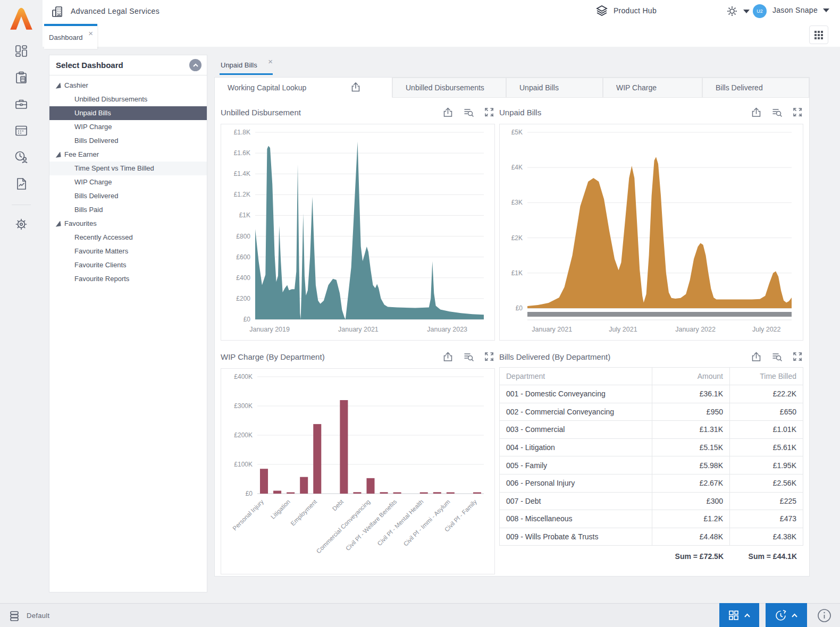 This screenshot has width=840, height=627. What do you see at coordinates (760, 11) in the screenshot?
I see `user-avatar: U2` at bounding box center [760, 11].